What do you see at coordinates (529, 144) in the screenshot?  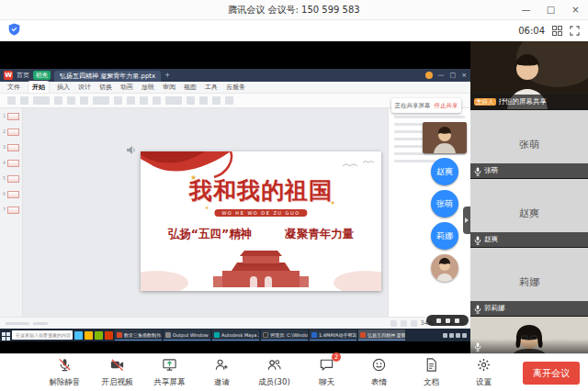 I see `participant-tile: 张萌 张萌` at bounding box center [529, 144].